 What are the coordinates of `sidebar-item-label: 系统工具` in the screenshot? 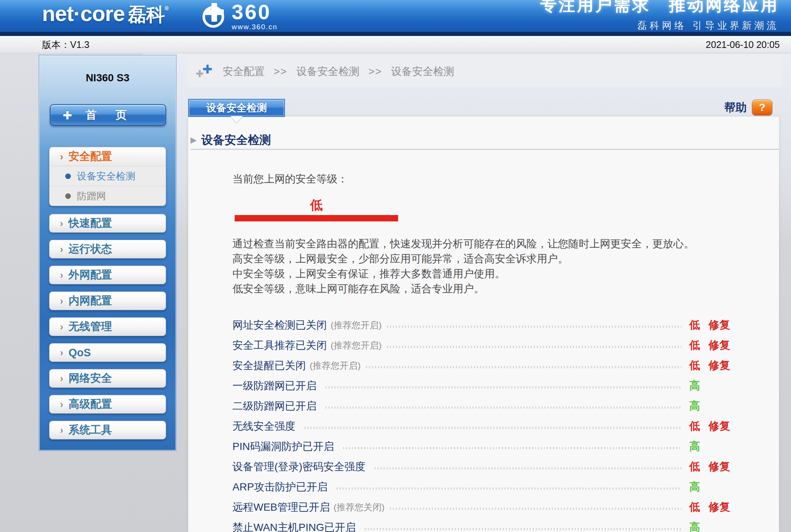 It's located at (90, 430).